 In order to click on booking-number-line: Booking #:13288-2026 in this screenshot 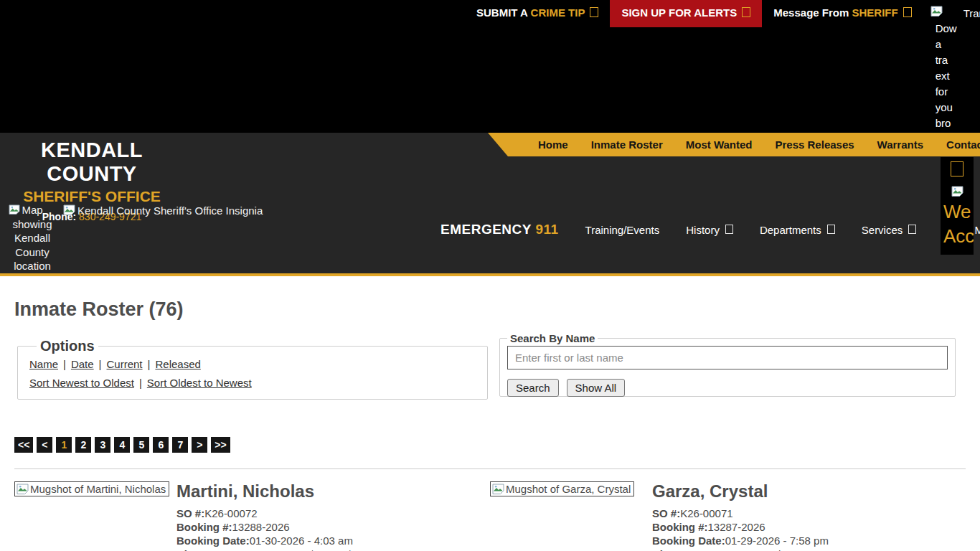, I will do `click(277, 527)`.